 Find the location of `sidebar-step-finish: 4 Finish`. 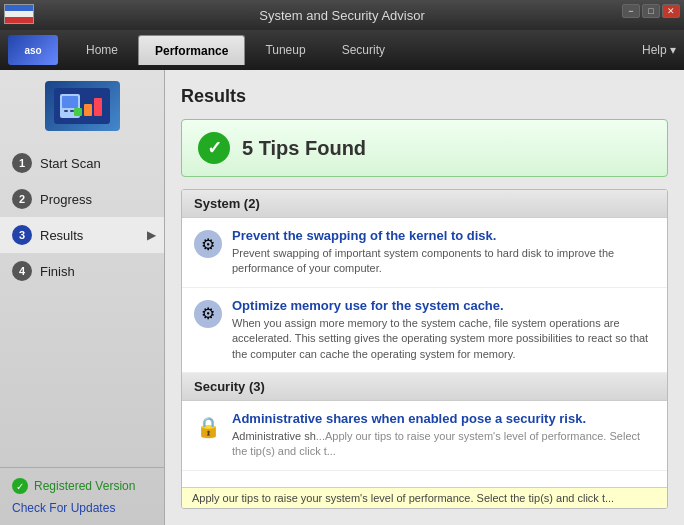

sidebar-step-finish: 4 Finish is located at coordinates (82, 271).